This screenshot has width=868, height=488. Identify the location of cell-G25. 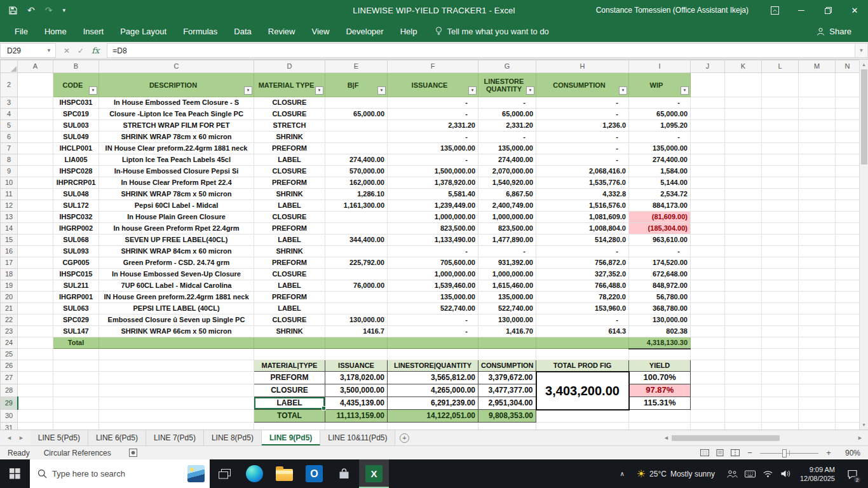
(507, 355).